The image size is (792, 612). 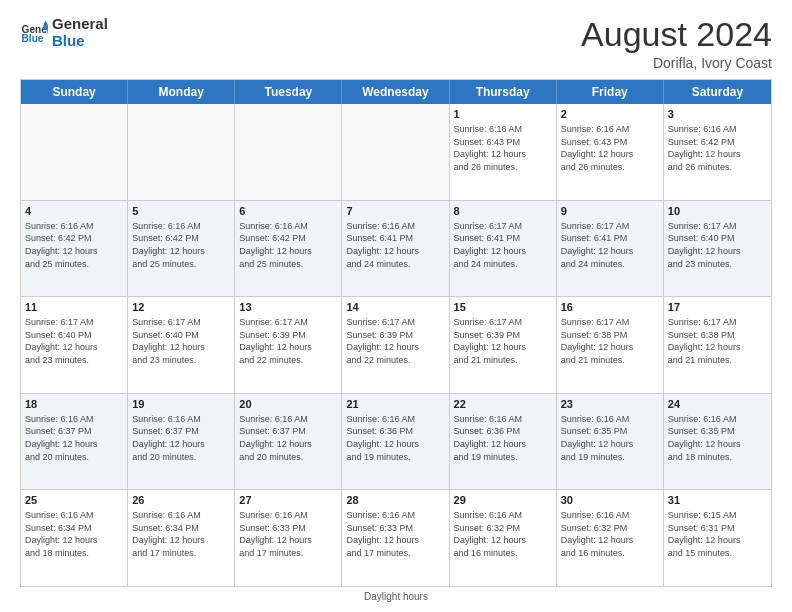 What do you see at coordinates (396, 442) in the screenshot?
I see `calendar-cell: 21Sunrise: 6:16 AM Sunset: 6:36 PM Dayli…` at bounding box center [396, 442].